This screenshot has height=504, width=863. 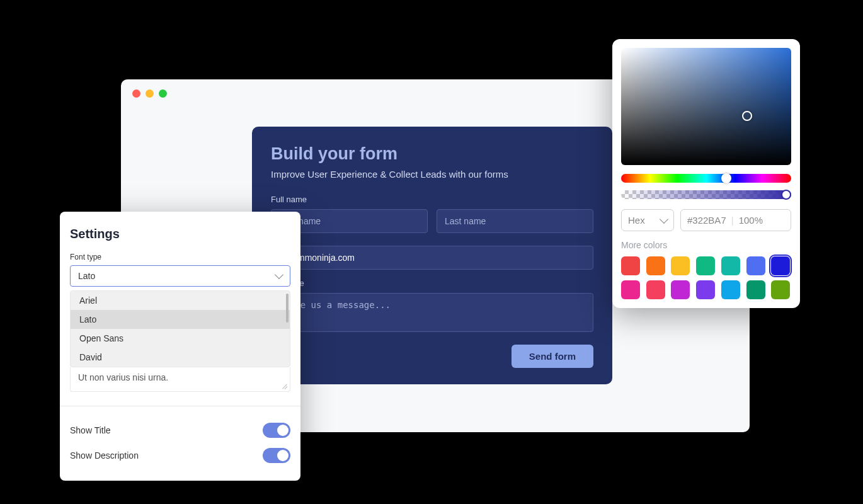 I want to click on note-textarea: Ut non varius nisi urna., so click(x=180, y=379).